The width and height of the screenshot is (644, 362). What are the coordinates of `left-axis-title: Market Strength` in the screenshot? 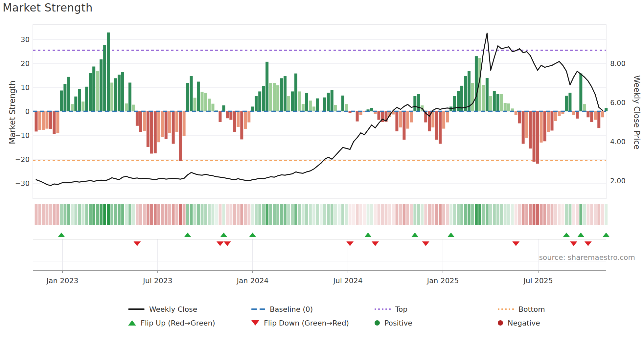 It's located at (12, 112).